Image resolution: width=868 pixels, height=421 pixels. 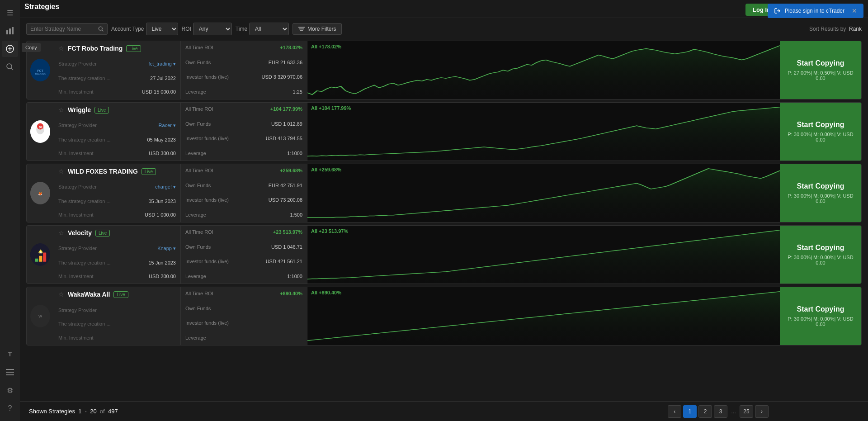 I want to click on strategy-name-fct: FCT Robo Trading, so click(x=95, y=48).